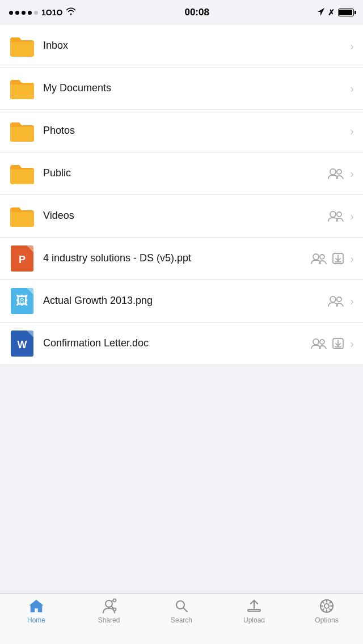  Describe the element at coordinates (254, 611) in the screenshot. I see `tab-upload: Upload` at that location.